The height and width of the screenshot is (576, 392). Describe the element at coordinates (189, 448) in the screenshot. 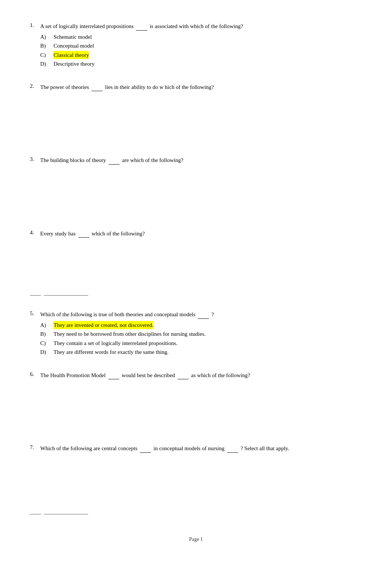

I see `q7-stem-after: in conceptual models of nursing` at that location.